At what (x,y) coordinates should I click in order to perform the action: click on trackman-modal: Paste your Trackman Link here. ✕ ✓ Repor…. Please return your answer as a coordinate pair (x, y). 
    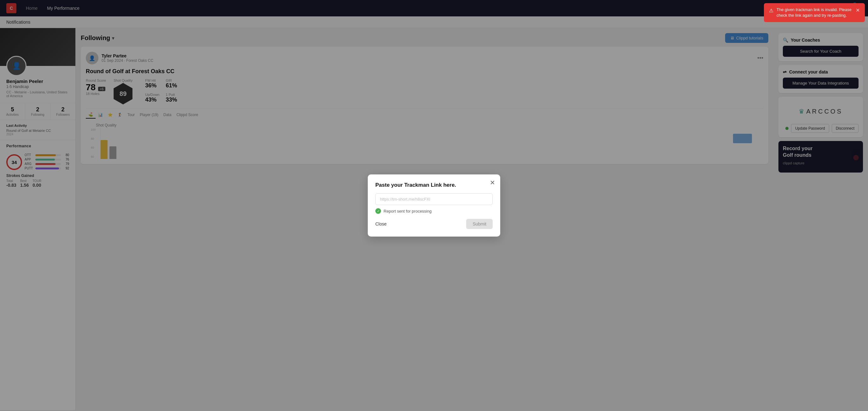
    Looking at the image, I should click on (434, 205).